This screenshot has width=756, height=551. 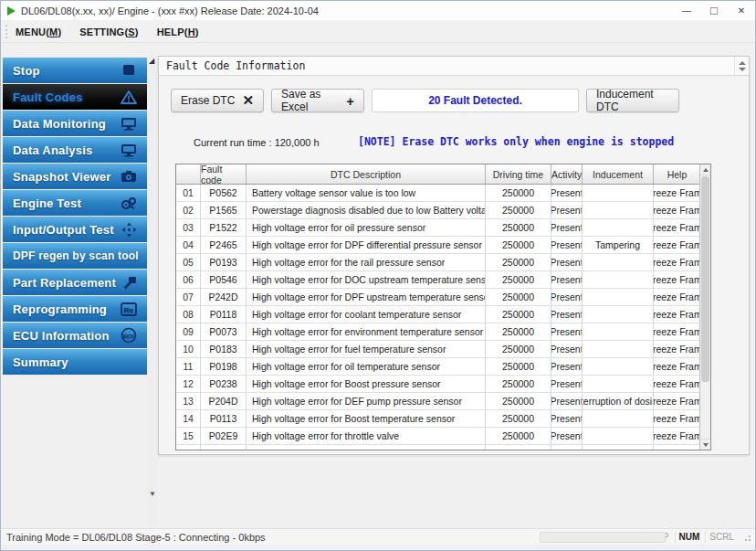 I want to click on table-row: 04P2465High voltage error for DPF differ…, so click(x=444, y=245).